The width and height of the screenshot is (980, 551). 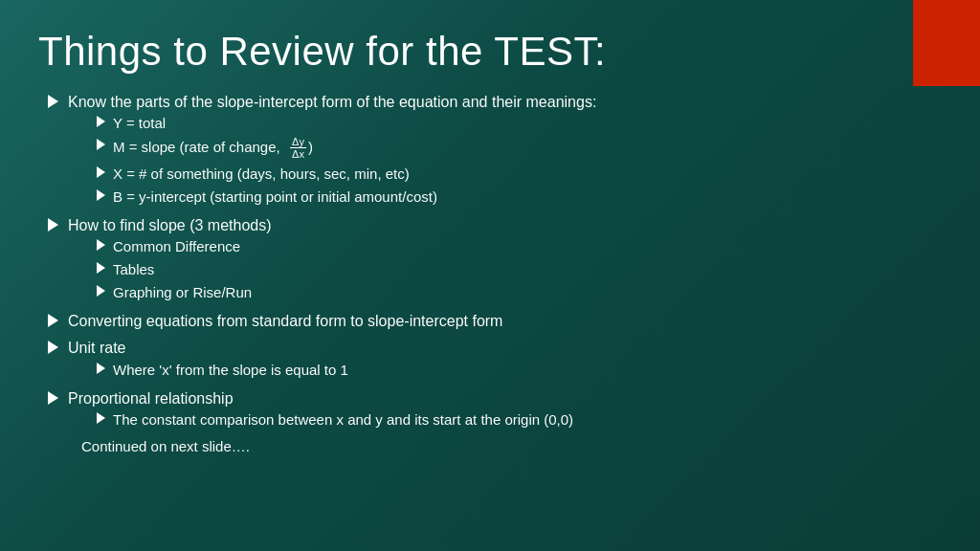 I want to click on list-item: Common Difference, so click(x=519, y=247).